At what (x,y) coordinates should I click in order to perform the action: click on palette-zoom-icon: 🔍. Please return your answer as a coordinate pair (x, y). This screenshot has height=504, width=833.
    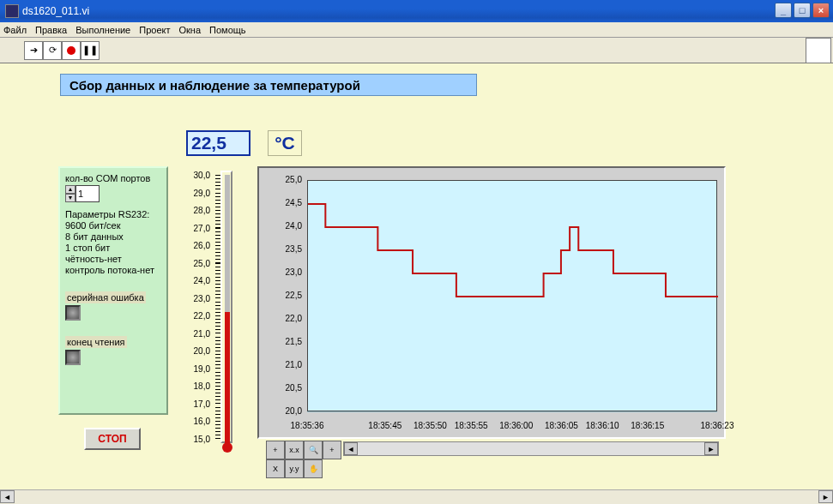
    Looking at the image, I should click on (313, 450).